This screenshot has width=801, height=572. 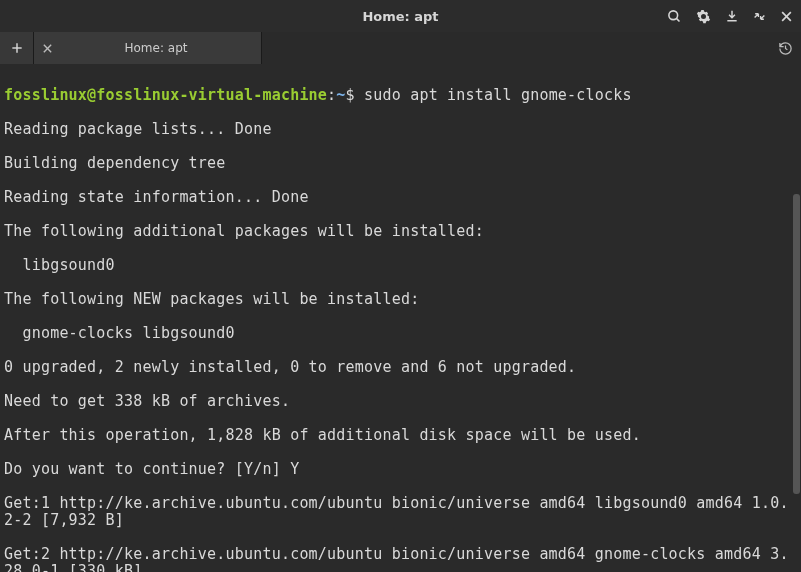 What do you see at coordinates (400, 198) in the screenshot?
I see `terminal-line: Reading state information... Done` at bounding box center [400, 198].